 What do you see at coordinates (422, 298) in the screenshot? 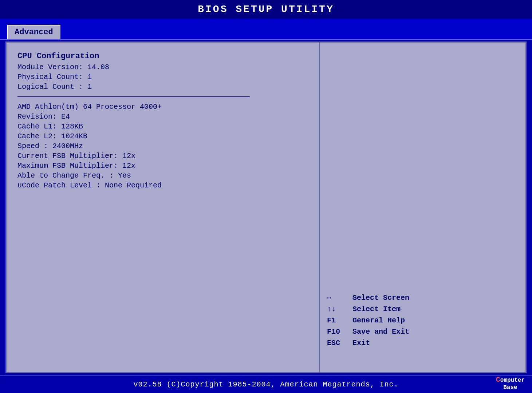
I see `help-select-screen: ↔ Select Screen` at bounding box center [422, 298].